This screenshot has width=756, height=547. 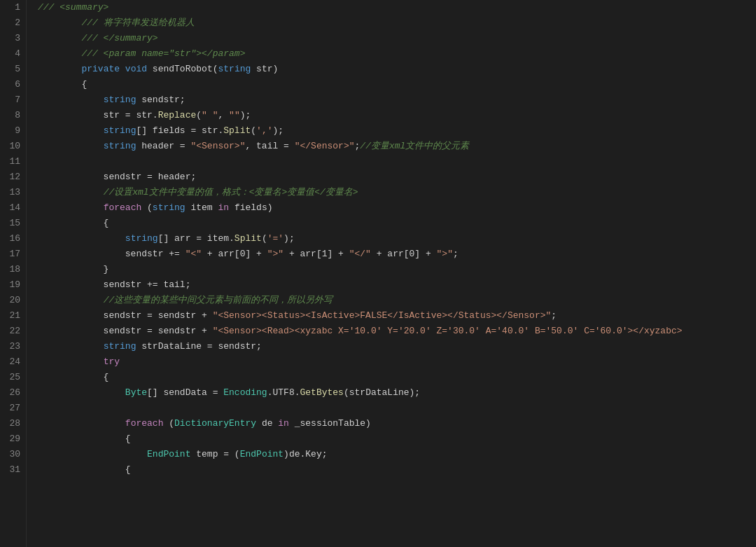 I want to click on code-line: try, so click(x=397, y=362).